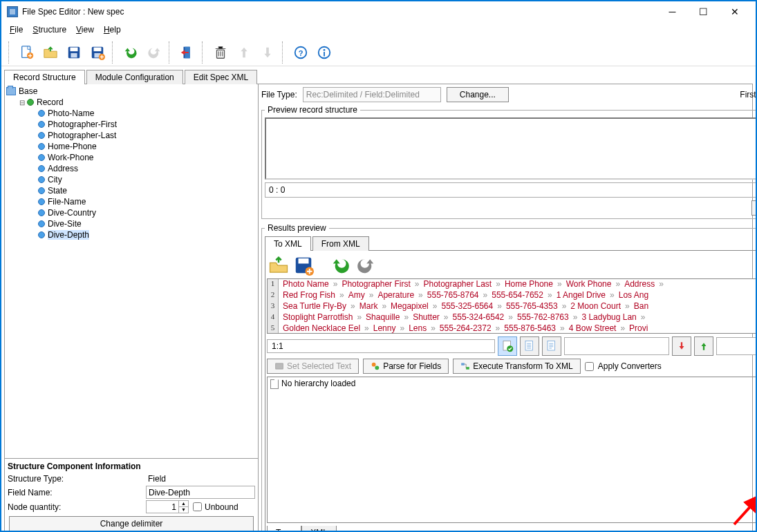 The image size is (757, 532). Describe the element at coordinates (71, 158) in the screenshot. I see `tree-field: Work-Phone` at that location.